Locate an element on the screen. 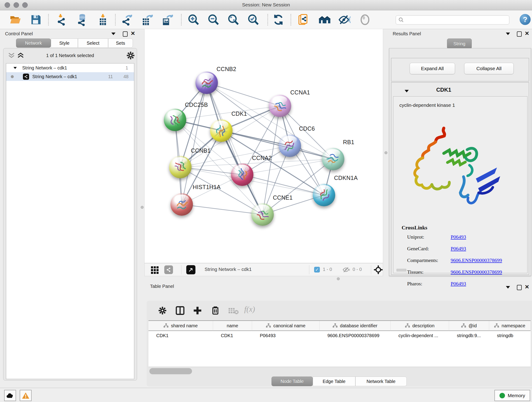 This screenshot has width=532, height=402. delete-table-icon is located at coordinates (234, 311).